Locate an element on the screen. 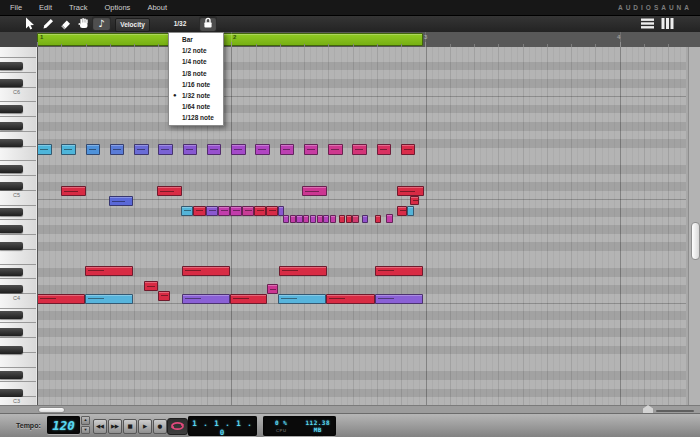 This screenshot has width=700, height=437. piano-key-white-C4: C4 is located at coordinates (18, 302).